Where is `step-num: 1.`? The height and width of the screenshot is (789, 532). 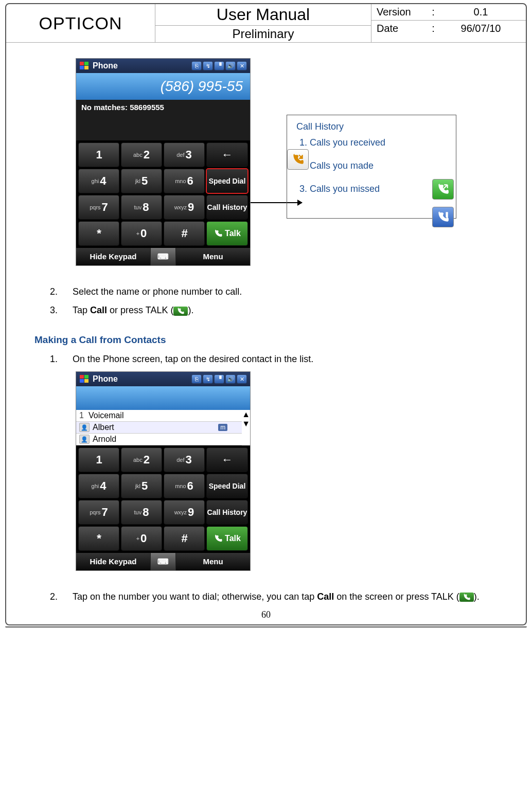
step-num: 1. is located at coordinates (61, 359).